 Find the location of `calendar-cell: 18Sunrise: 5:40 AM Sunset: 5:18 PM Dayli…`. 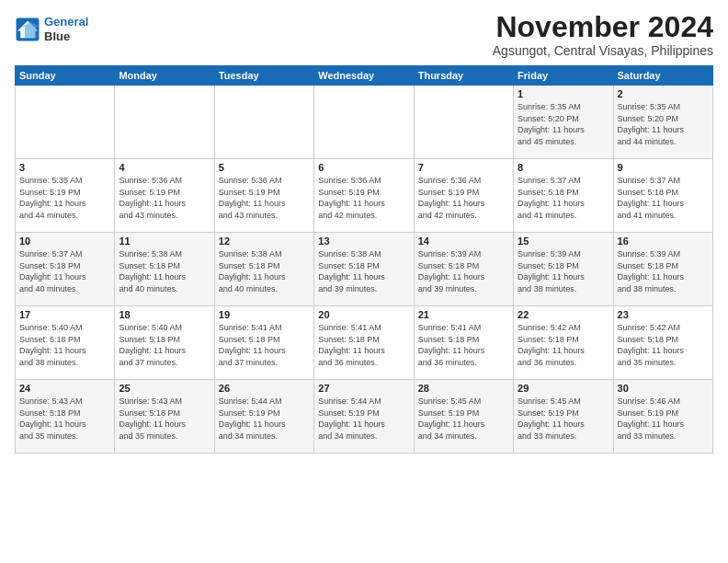

calendar-cell: 18Sunrise: 5:40 AM Sunset: 5:18 PM Dayli… is located at coordinates (165, 343).